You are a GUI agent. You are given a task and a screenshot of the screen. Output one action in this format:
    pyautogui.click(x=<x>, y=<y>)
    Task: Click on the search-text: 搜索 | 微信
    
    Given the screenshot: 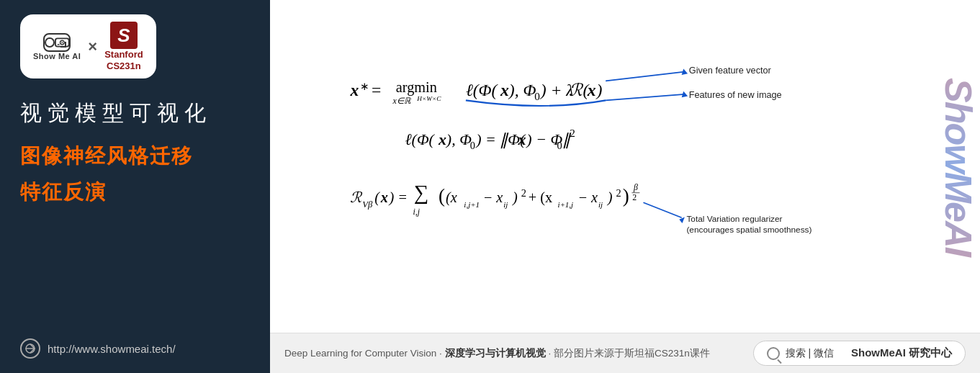 What is the action you would take?
    pyautogui.click(x=809, y=354)
    